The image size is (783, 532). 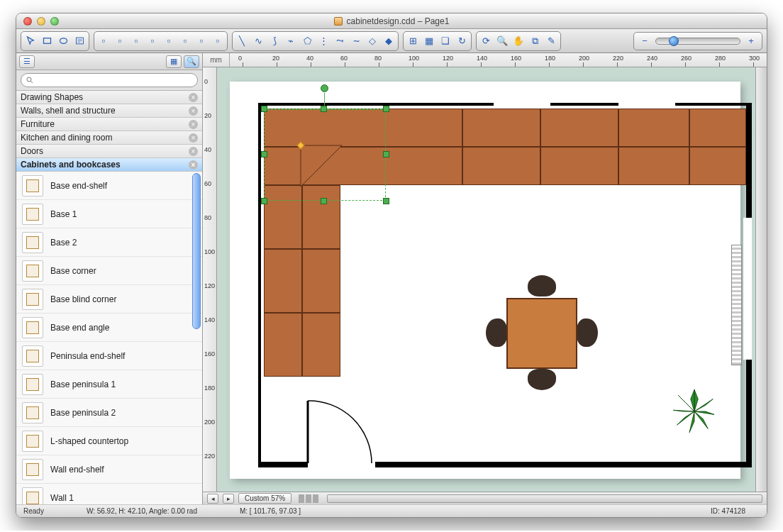 What do you see at coordinates (274, 41) in the screenshot?
I see `arc-tool: ⟆` at bounding box center [274, 41].